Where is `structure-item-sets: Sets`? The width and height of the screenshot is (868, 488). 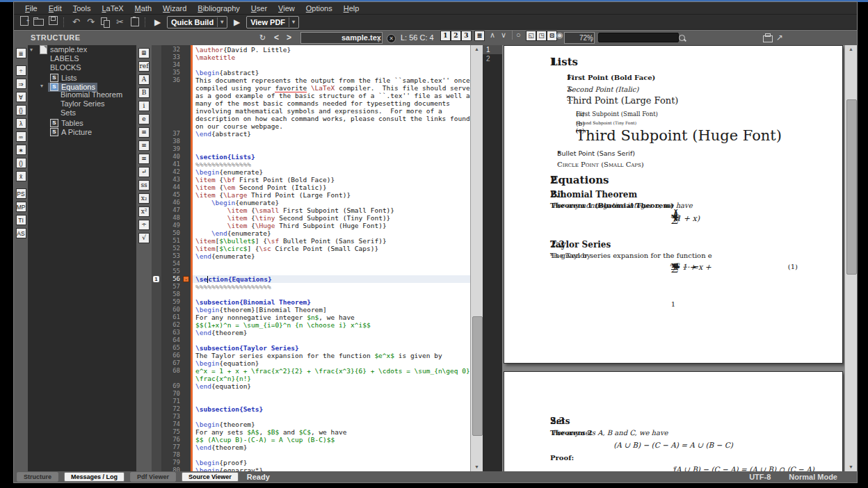
structure-item-sets: Sets is located at coordinates (82, 113).